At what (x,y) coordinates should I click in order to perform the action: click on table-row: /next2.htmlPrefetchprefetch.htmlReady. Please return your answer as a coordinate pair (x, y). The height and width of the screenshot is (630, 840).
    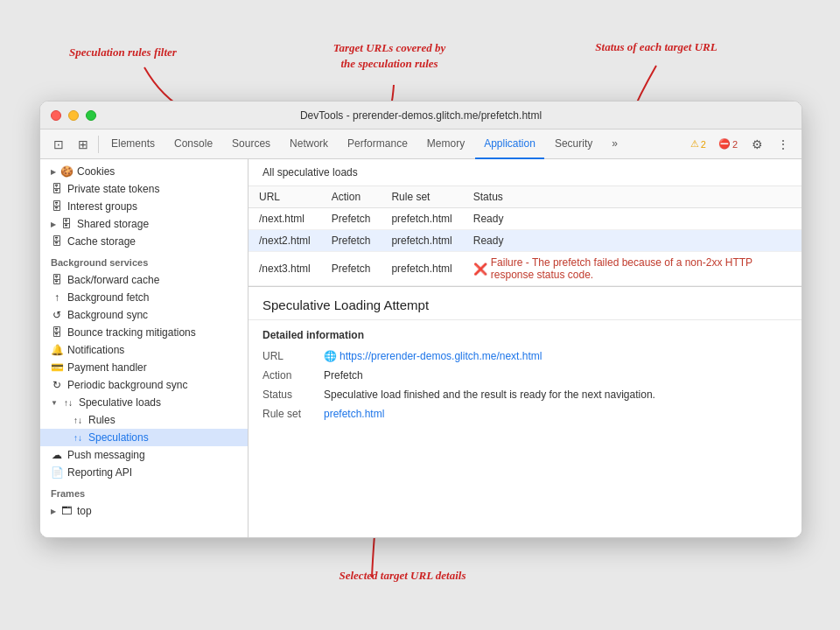
    Looking at the image, I should click on (525, 242).